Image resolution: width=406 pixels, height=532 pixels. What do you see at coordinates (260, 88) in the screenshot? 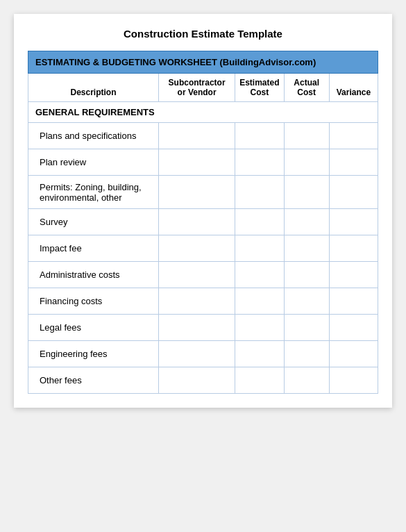
I see `col-estimated-cost: Estimated Cost` at bounding box center [260, 88].